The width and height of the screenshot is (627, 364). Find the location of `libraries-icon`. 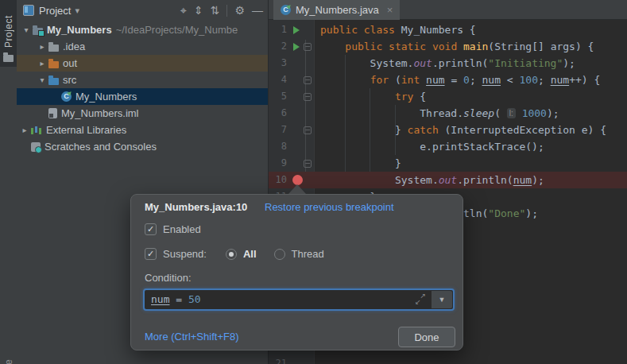

libraries-icon is located at coordinates (37, 130).